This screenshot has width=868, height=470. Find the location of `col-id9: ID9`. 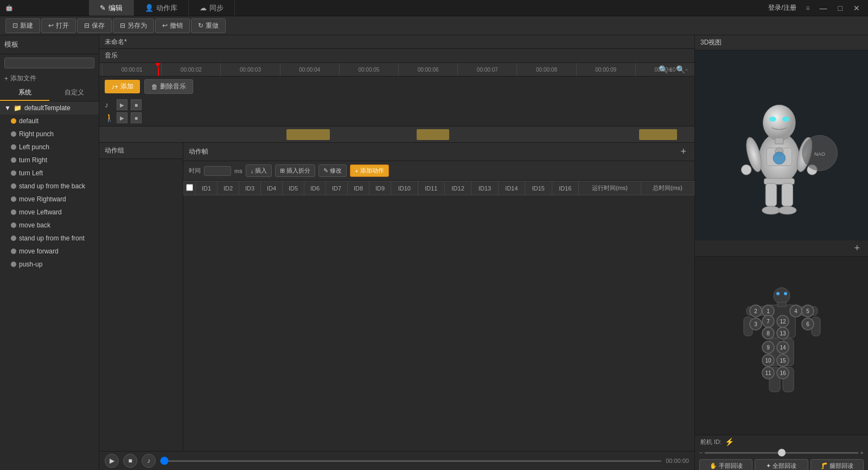

col-id9: ID9 is located at coordinates (380, 188).